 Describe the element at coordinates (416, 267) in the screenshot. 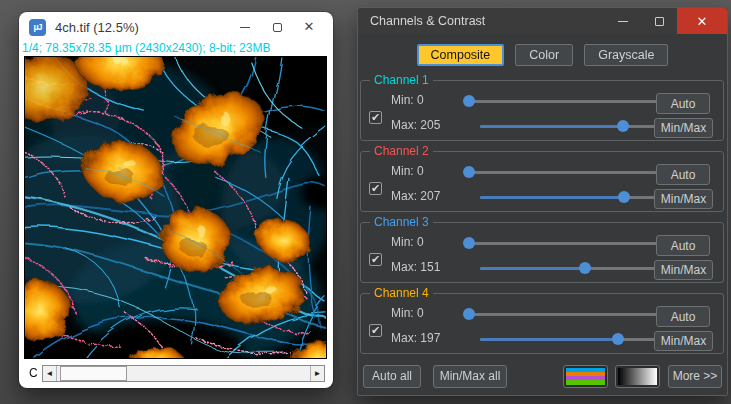

I see `channel-max-label: Max: 151` at that location.